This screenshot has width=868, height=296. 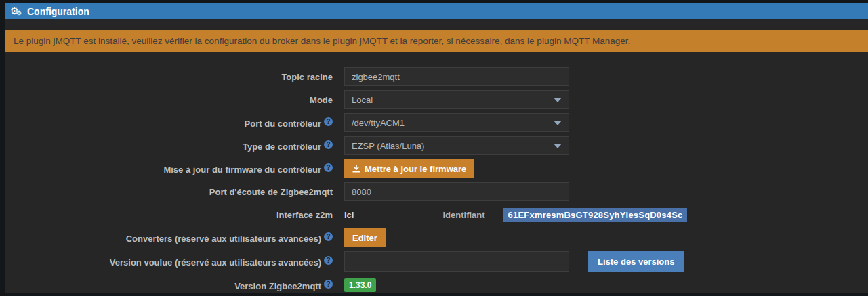 What do you see at coordinates (305, 215) in the screenshot?
I see `interface-z2m-label: Interface z2m` at bounding box center [305, 215].